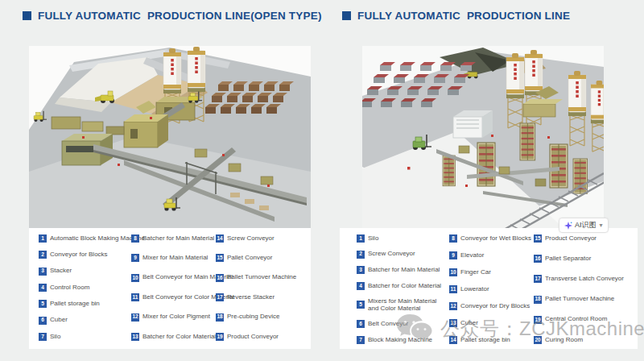  Describe the element at coordinates (268, 317) in the screenshot. I see `legend-item: 18Pre-cubing Device` at that location.